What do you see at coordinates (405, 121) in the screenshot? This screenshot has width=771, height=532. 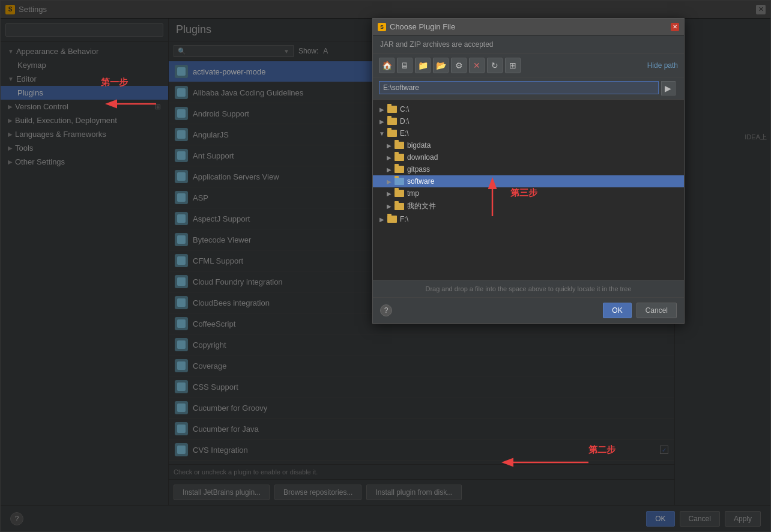 I see `tree-label: D:\` at bounding box center [405, 121].